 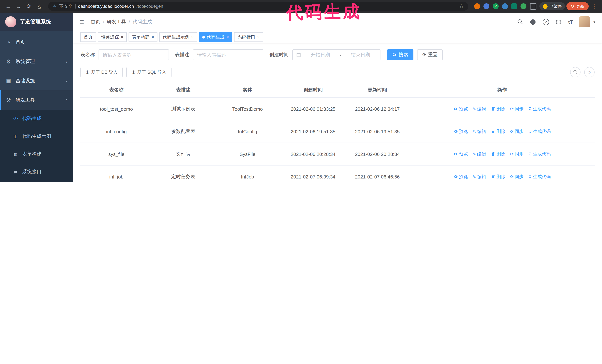 What do you see at coordinates (578, 6) in the screenshot?
I see `browser-update-button: ⟳ 更新` at bounding box center [578, 6].